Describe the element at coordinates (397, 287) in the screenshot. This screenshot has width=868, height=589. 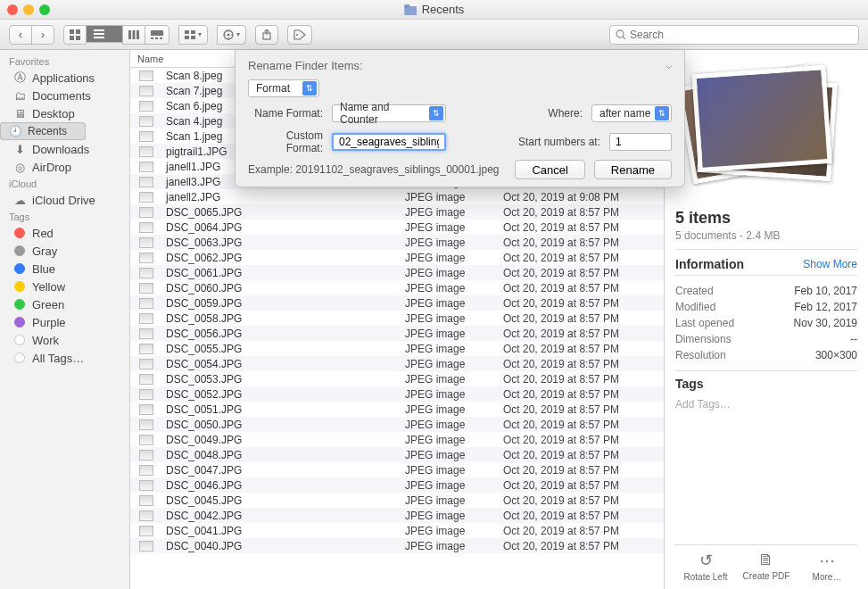
I see `table-row: DSC_0060.JPGJPEG imageOct 20, 2019 at 8:…` at that location.